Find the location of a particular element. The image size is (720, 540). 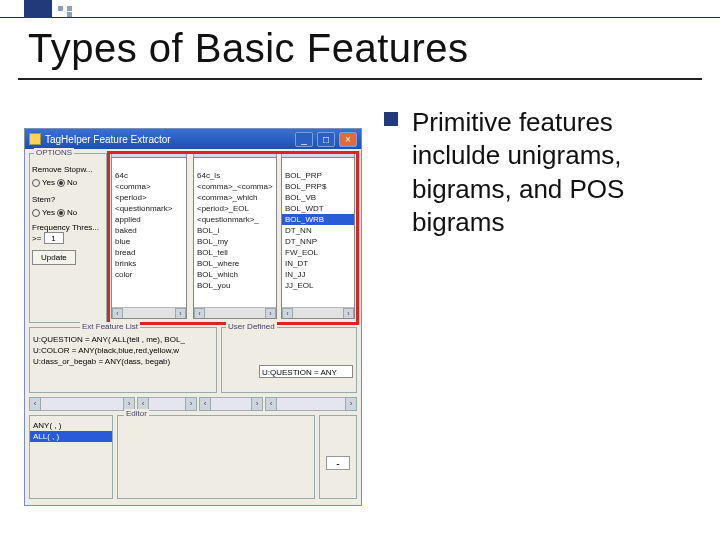

list-item: DT_NN is located at coordinates (318, 230).